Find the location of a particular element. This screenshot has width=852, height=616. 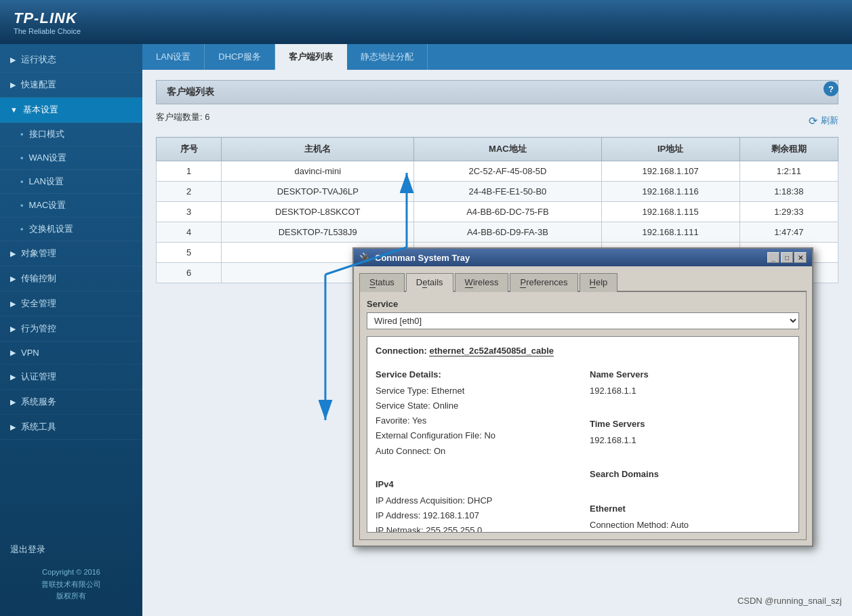

sidebar-sub-label: WAN设置 is located at coordinates (48, 158).